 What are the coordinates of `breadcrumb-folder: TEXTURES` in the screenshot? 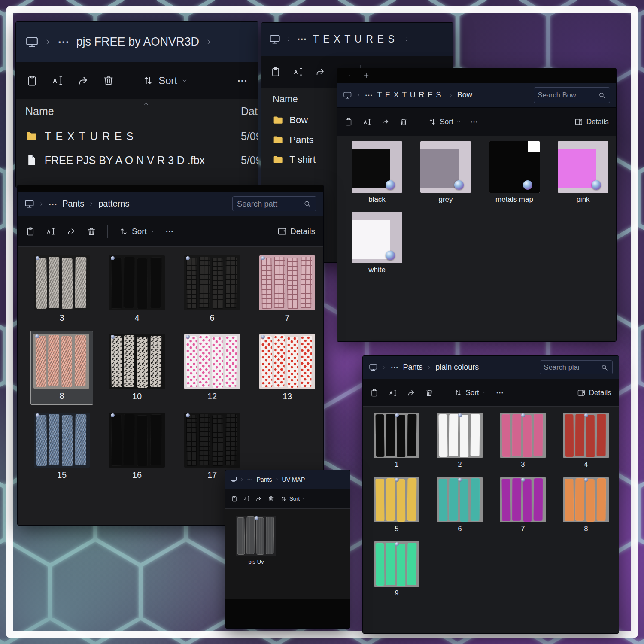 It's located at (411, 95).